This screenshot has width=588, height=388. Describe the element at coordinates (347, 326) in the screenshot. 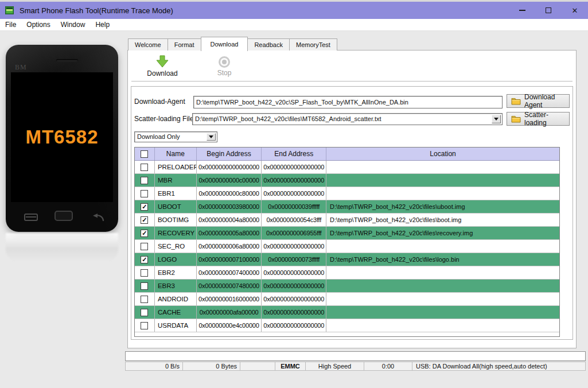

I see `table-row-usrdata: USRDATA0x00000000e4c000000x0000000000000…` at that location.